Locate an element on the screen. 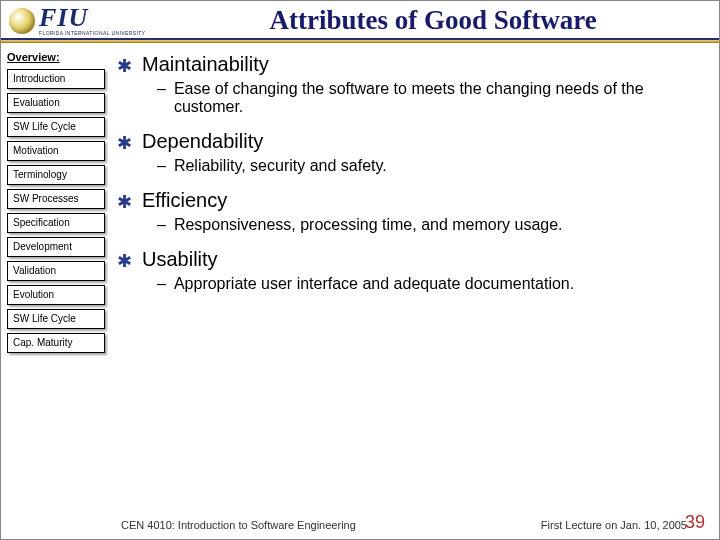 This screenshot has width=720, height=540. title-bar: FIU FLORIDA INTERNATIONAL UNIVERSITY Att… is located at coordinates (360, 20).